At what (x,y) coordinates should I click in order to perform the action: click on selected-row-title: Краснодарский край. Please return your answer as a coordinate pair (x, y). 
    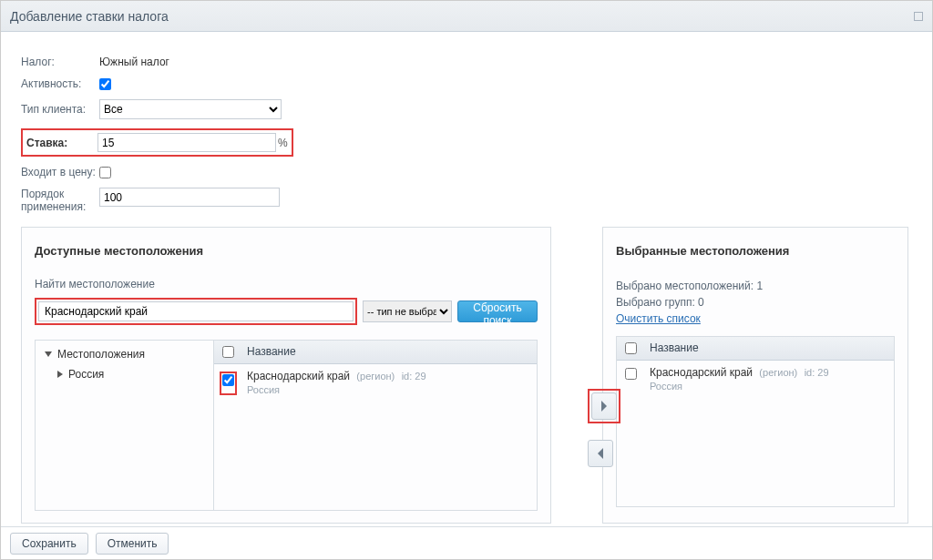
    Looking at the image, I should click on (702, 372).